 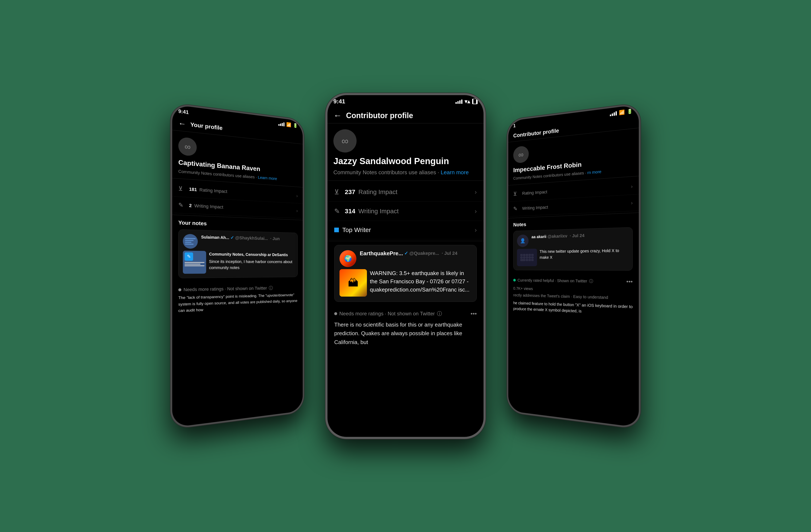 I want to click on tweet-content-center: 🏔 WARNING: 3.5+ earthquake is likely in …, so click(x=406, y=283).